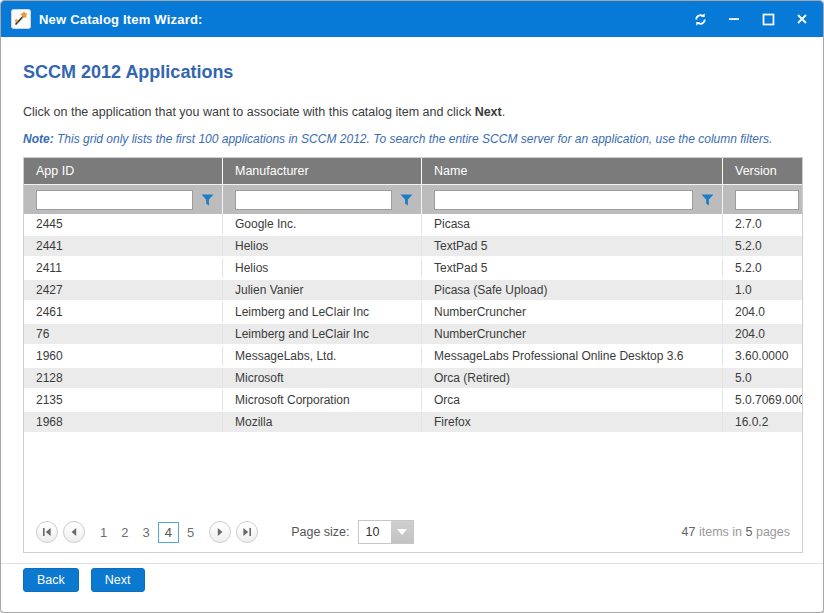 This screenshot has height=613, width=824. Describe the element at coordinates (121, 20) in the screenshot. I see `window-title: New Catalog Item Wizard:` at that location.